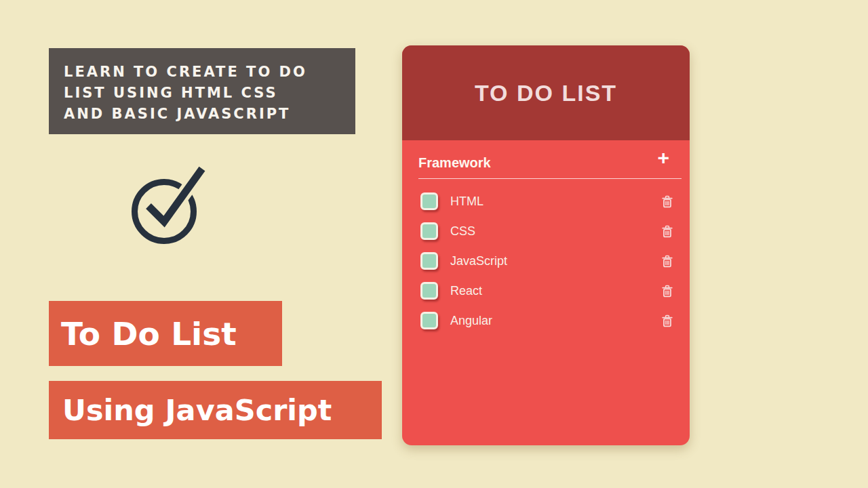 Image resolution: width=868 pixels, height=488 pixels. I want to click on add-task-button: +, so click(663, 158).